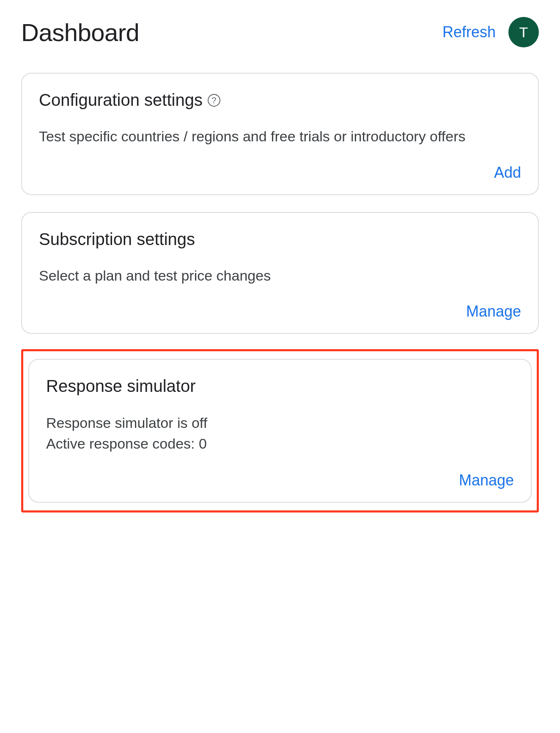 The height and width of the screenshot is (733, 560). Describe the element at coordinates (121, 100) in the screenshot. I see `configuration-card-title: Configuration settings` at that location.